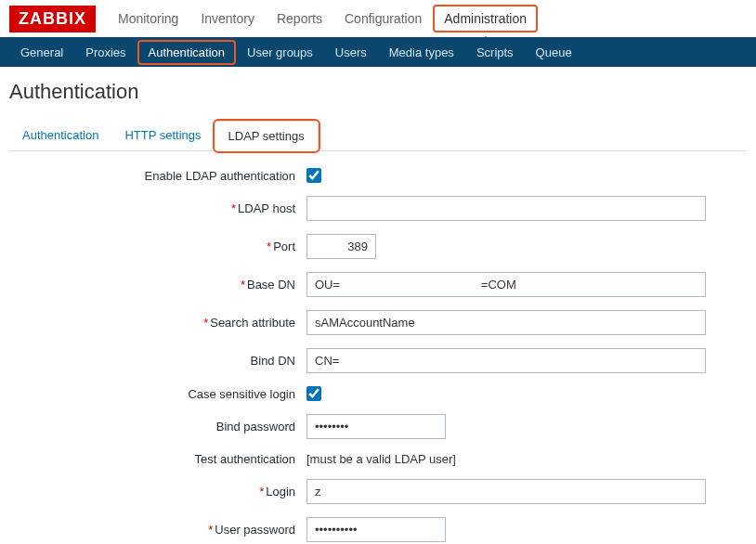 The image size is (756, 544). Describe the element at coordinates (158, 360) in the screenshot. I see `label-bind-dn: Bind DN` at that location.